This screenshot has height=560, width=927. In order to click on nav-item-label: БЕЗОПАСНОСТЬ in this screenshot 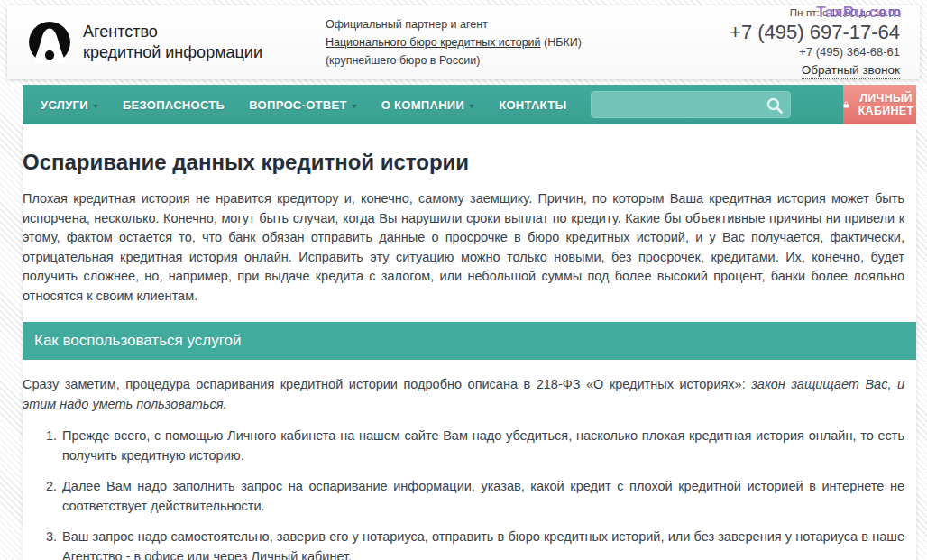, I will do `click(173, 105)`.